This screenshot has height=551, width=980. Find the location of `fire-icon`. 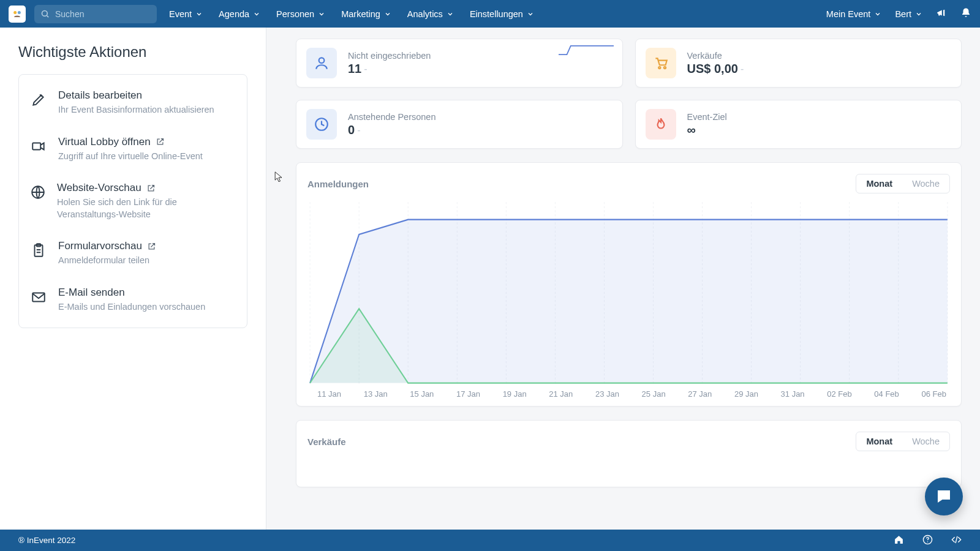

fire-icon is located at coordinates (661, 124).